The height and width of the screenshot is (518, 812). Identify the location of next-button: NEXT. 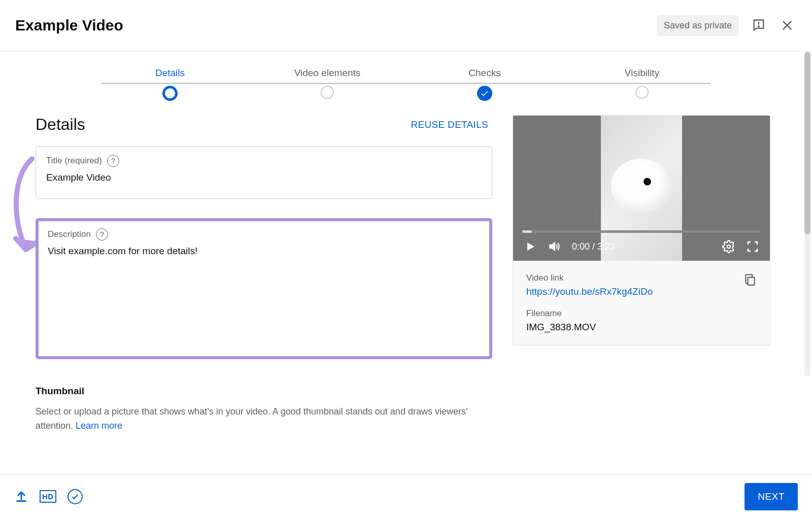
(771, 497).